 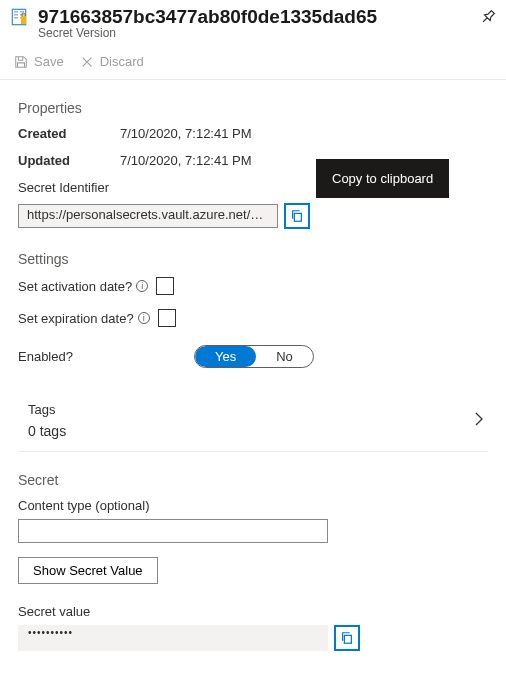 What do you see at coordinates (69, 160) in the screenshot?
I see `updated-label: Updated` at bounding box center [69, 160].